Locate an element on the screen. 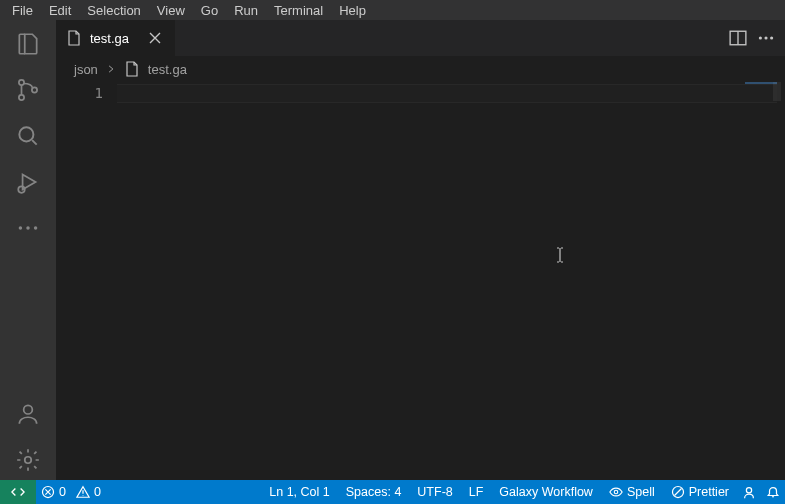  explorer-icon is located at coordinates (28, 44).